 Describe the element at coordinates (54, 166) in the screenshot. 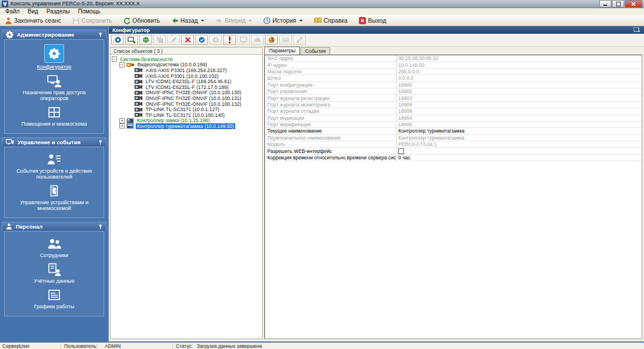

I see `sidebar-item: События устройств и действия пользовател…` at that location.